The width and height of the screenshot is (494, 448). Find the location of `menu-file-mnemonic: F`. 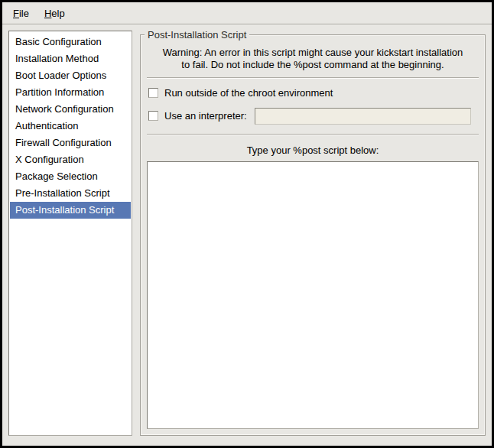

menu-file-mnemonic: F is located at coordinates (16, 14).